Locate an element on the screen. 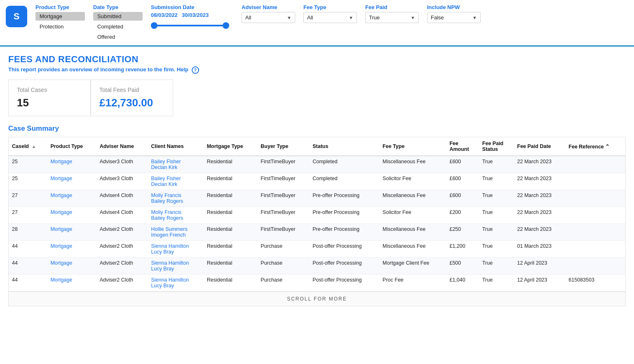 The image size is (634, 364). col-adviser-name: Adviser Name is located at coordinates (122, 147).